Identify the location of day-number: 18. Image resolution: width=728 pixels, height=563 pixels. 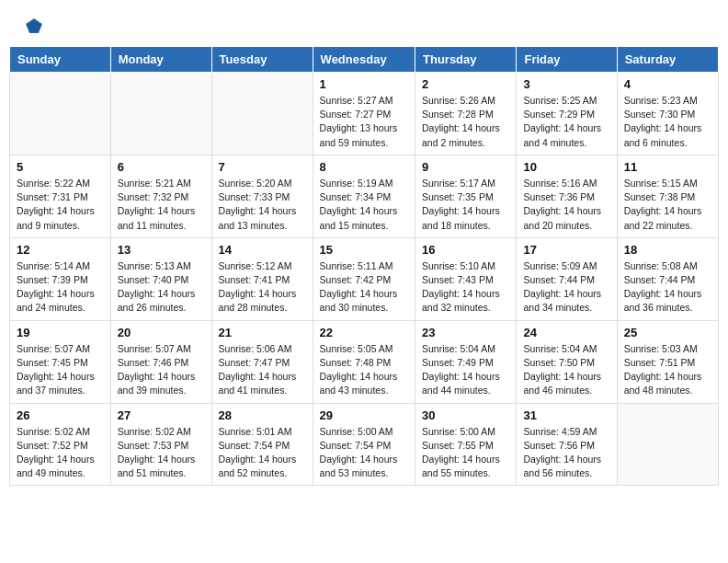
(667, 250).